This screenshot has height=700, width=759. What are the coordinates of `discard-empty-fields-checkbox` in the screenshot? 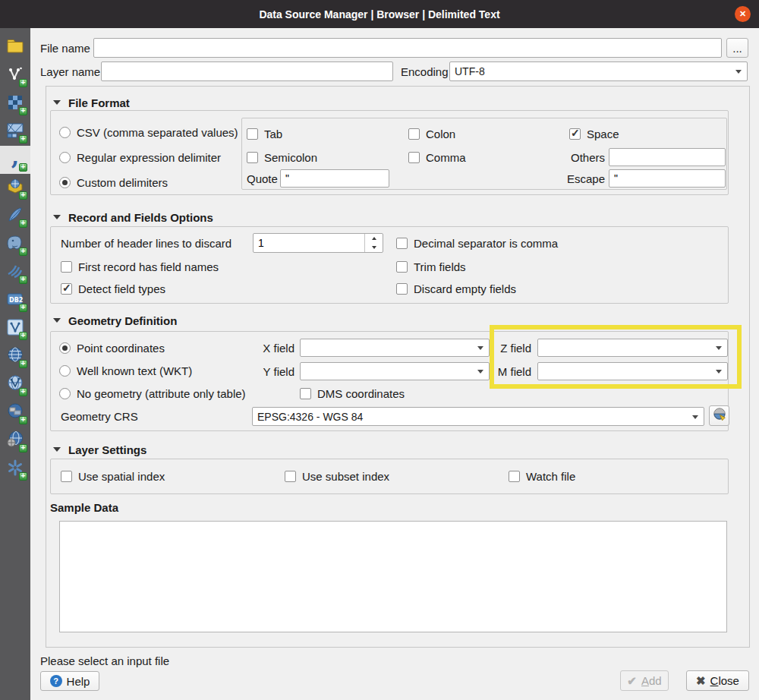 It's located at (402, 289).